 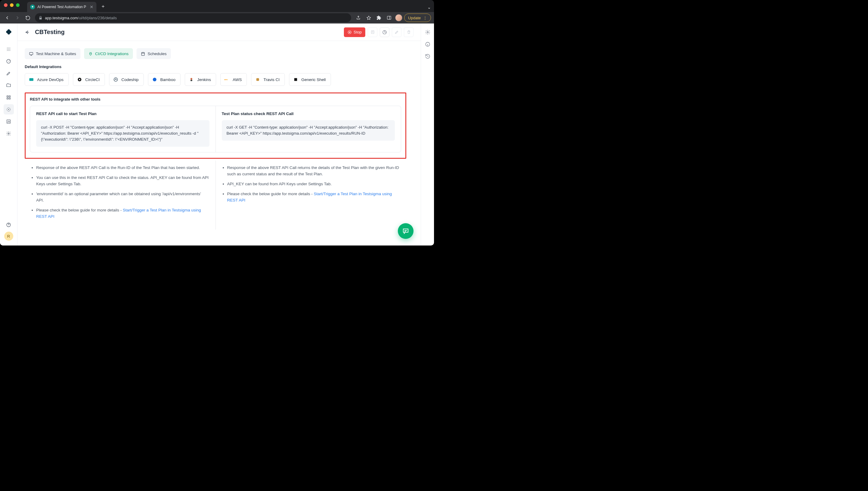 I want to click on update-label: Update, so click(x=414, y=18).